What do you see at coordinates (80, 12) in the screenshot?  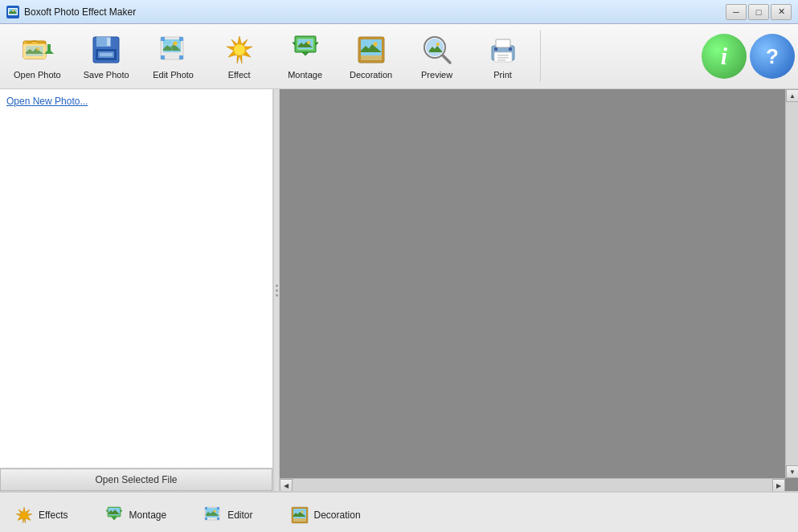 I see `window-title: Boxoft Photo Effect Maker` at bounding box center [80, 12].